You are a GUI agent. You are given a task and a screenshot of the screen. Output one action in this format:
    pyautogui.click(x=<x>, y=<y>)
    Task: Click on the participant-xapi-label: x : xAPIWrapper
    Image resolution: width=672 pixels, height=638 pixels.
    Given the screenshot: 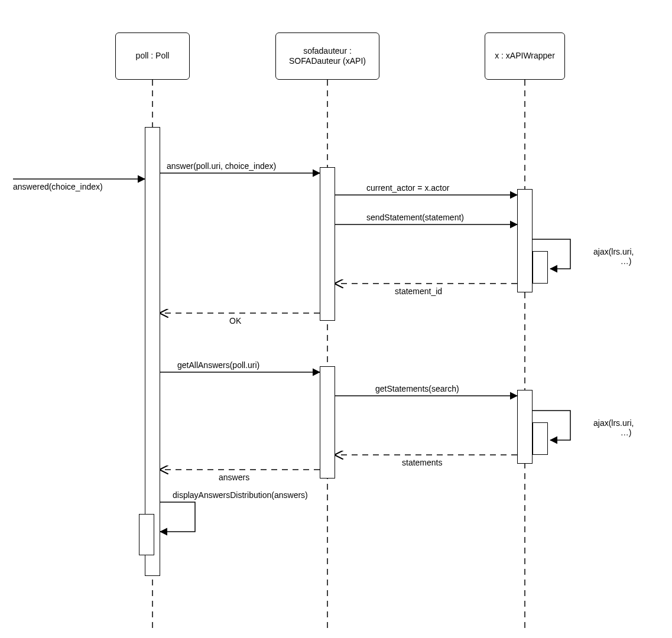 What is the action you would take?
    pyautogui.click(x=525, y=56)
    